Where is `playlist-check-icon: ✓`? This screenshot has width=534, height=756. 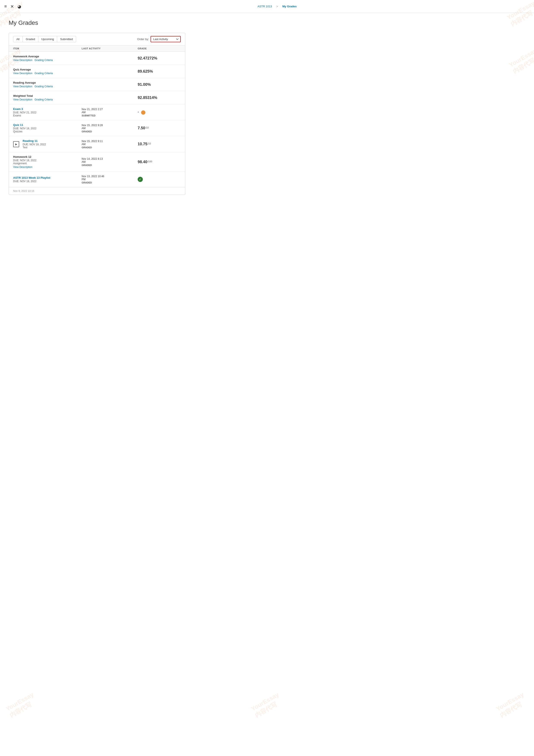
playlist-check-icon: ✓ is located at coordinates (140, 179).